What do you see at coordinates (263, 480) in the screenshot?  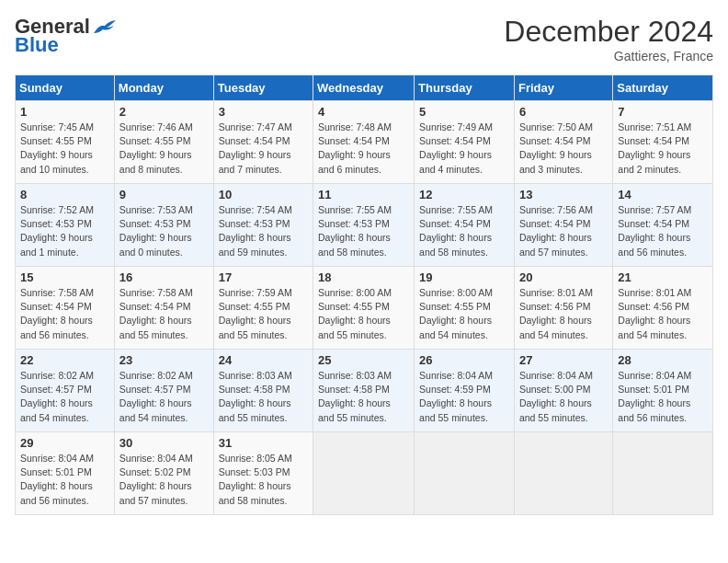 I see `day-info: Sunrise: 8:05 AMSunset: 5:03 PMDaylight:…` at bounding box center [263, 480].